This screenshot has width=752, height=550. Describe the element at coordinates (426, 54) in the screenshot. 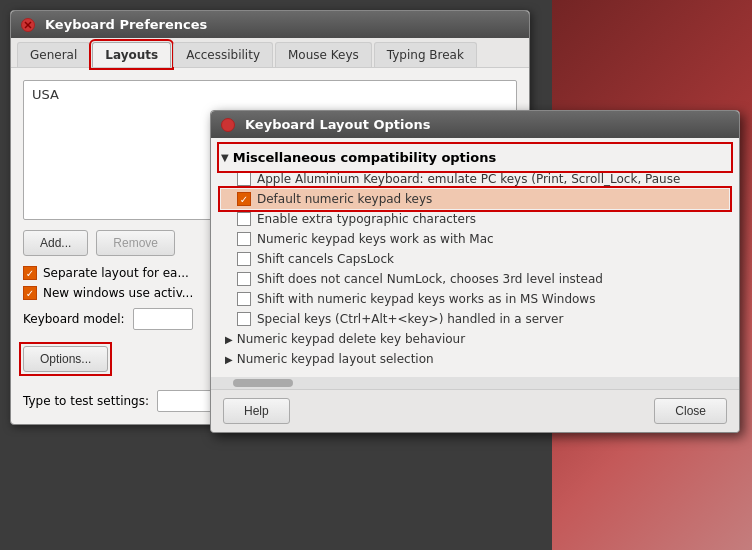

I see `tab-typing-break: Typing Break` at that location.